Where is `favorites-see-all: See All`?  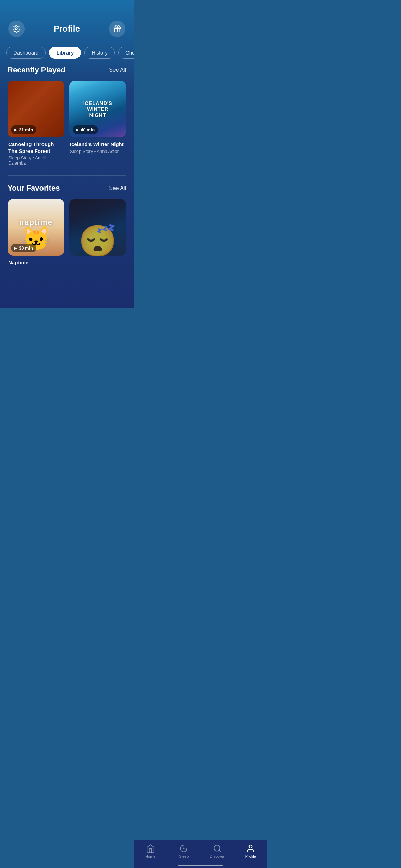
favorites-see-all: See All is located at coordinates (118, 188).